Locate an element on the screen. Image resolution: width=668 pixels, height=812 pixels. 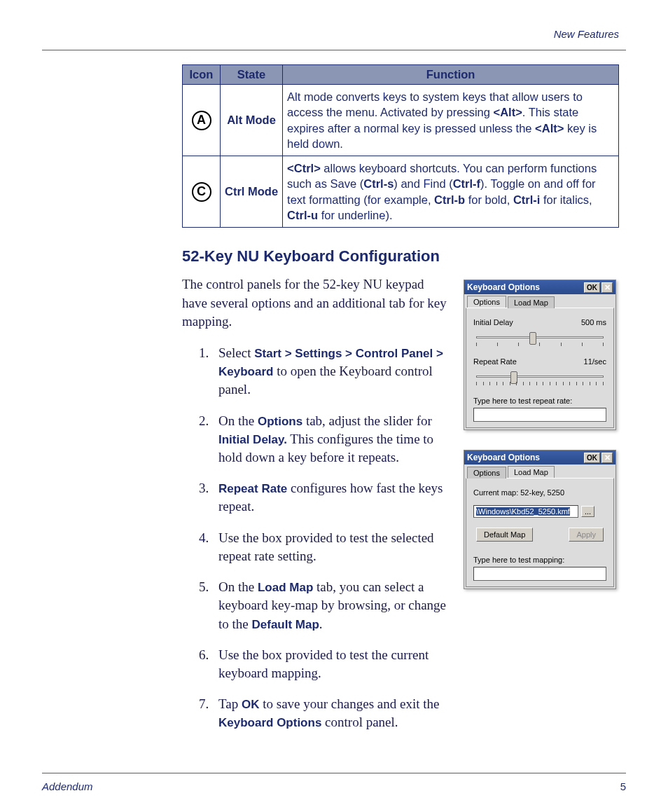
tab-name: Options is located at coordinates (280, 422).